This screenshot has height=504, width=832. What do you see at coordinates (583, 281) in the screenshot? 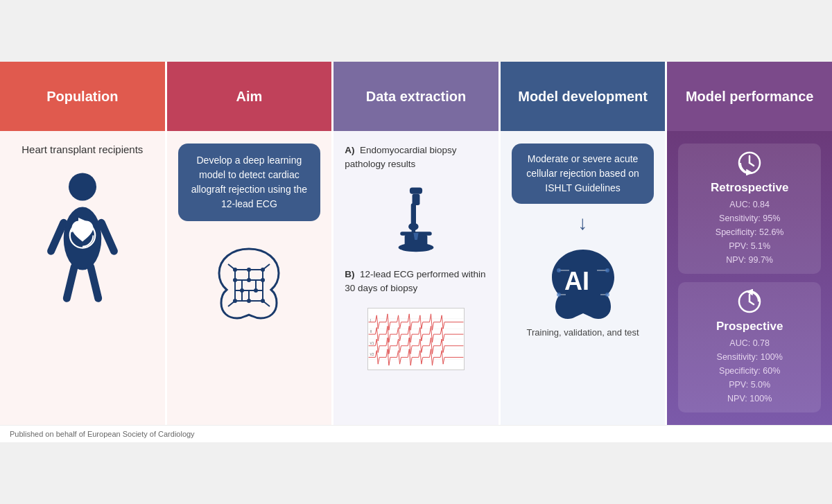
I see `ai-brain-icon: AI` at bounding box center [583, 281].